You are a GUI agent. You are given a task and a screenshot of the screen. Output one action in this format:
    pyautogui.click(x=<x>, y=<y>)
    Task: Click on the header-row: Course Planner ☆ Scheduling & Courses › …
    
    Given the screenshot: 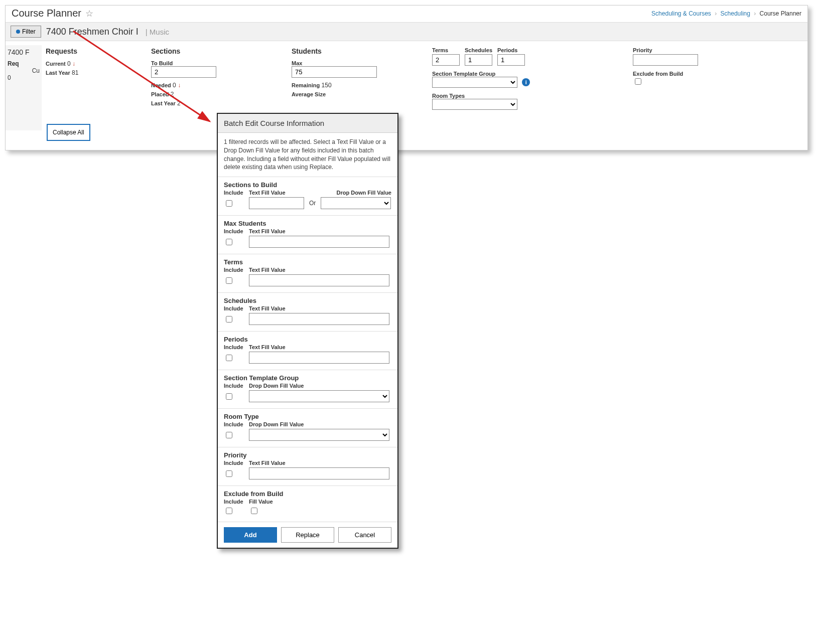 What is the action you would take?
    pyautogui.click(x=406, y=14)
    